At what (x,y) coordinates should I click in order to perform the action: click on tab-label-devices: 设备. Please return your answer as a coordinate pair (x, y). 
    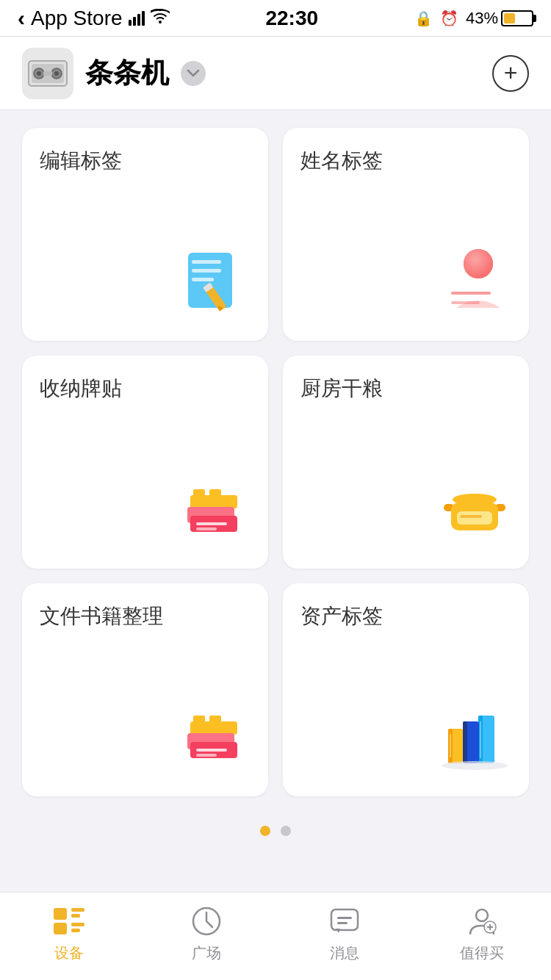
    Looking at the image, I should click on (69, 954).